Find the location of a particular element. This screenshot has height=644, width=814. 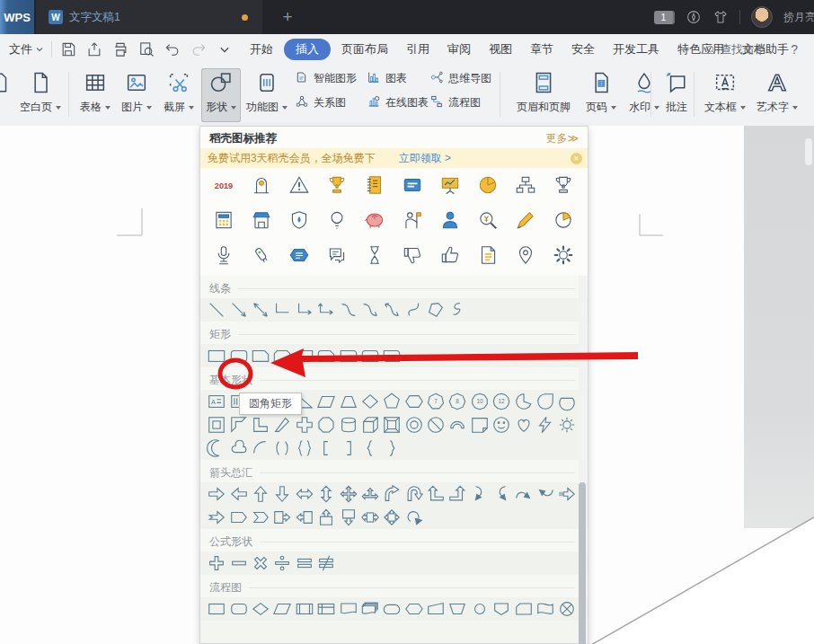

shape-manual-input is located at coordinates (436, 609).